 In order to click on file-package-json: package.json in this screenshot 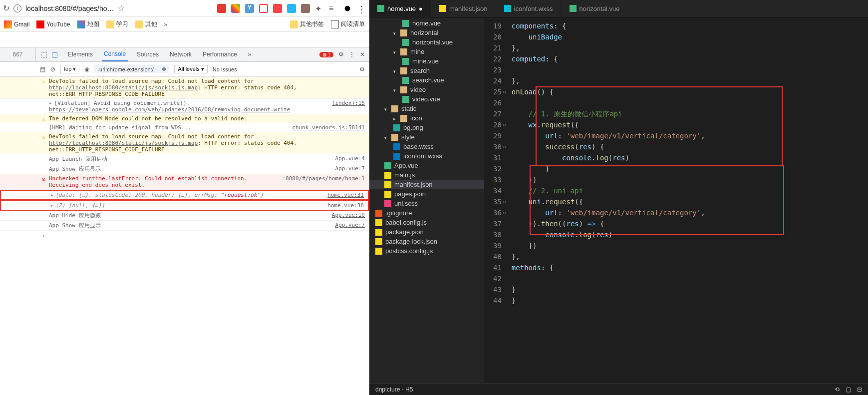, I will do `click(427, 232)`.